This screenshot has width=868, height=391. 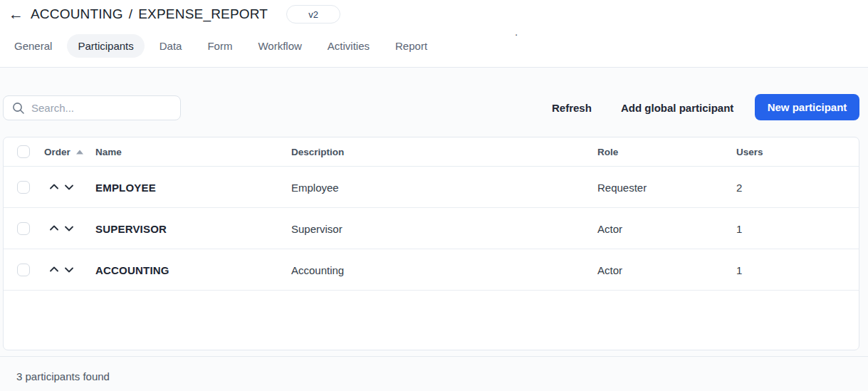 I want to click on column-header-role: Role, so click(x=608, y=152).